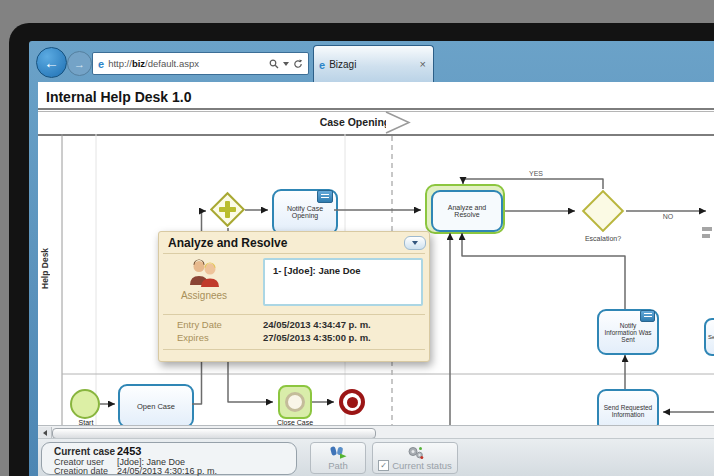 This screenshot has width=714, height=476. Describe the element at coordinates (603, 238) in the screenshot. I see `escalation-gateway-label: Escalation?` at that location.